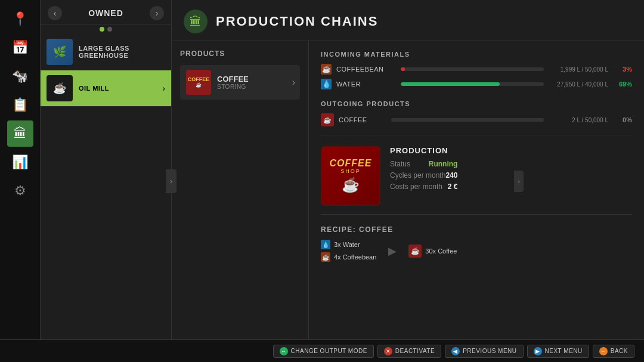 This screenshot has width=644, height=362. I want to click on coffeebean-icon: ☕, so click(326, 69).